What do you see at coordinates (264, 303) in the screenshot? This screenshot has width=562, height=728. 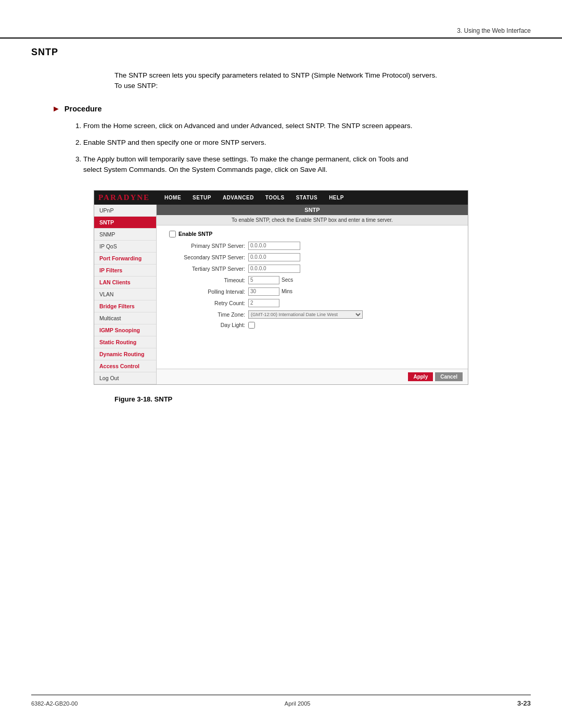 I see `retry-input` at bounding box center [264, 303].